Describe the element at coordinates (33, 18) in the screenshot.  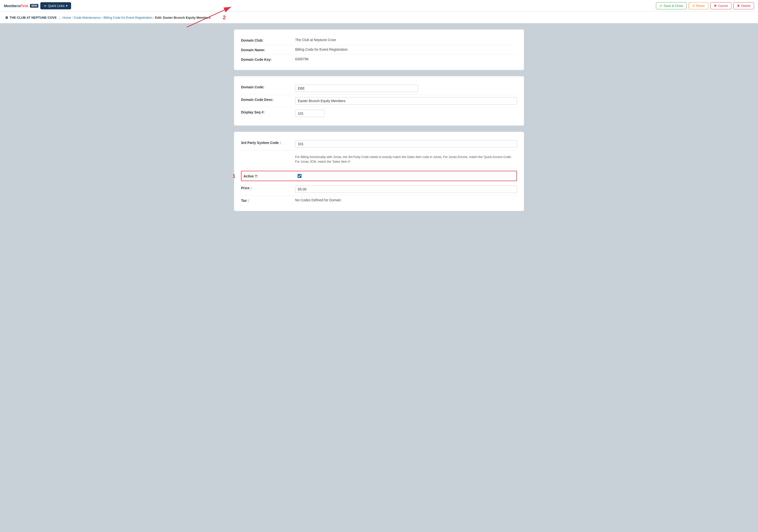
I see `club-name: THE CLUB AT NEPTUNE COVE` at that location.